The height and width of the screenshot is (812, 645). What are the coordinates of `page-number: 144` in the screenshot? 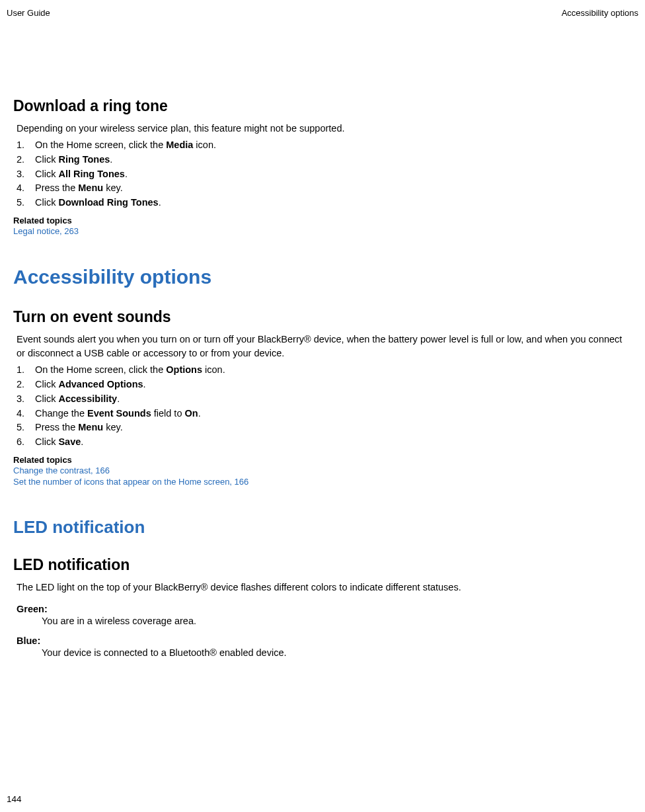 It's located at (15, 799).